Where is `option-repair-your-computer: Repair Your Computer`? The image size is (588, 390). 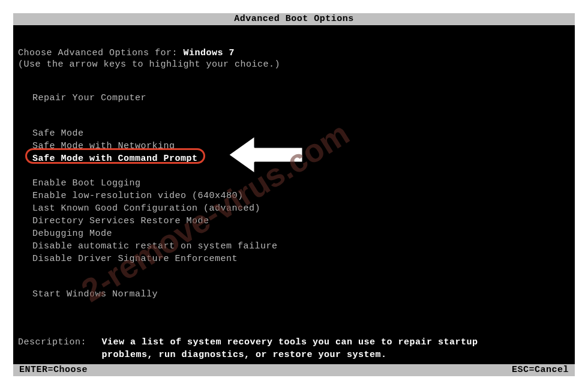
option-repair-your-computer: Repair Your Computer is located at coordinates (301, 98).